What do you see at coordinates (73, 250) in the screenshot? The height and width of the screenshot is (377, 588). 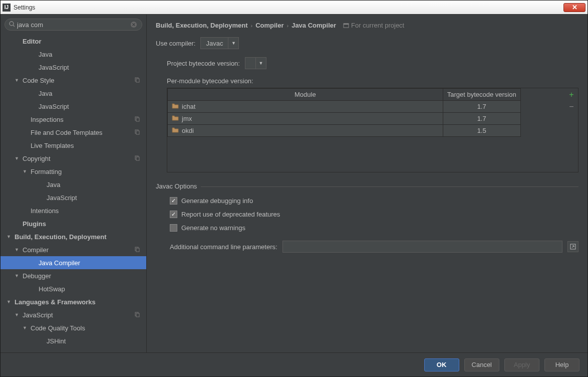 I see `tree-item: ▼Compiler` at bounding box center [73, 250].